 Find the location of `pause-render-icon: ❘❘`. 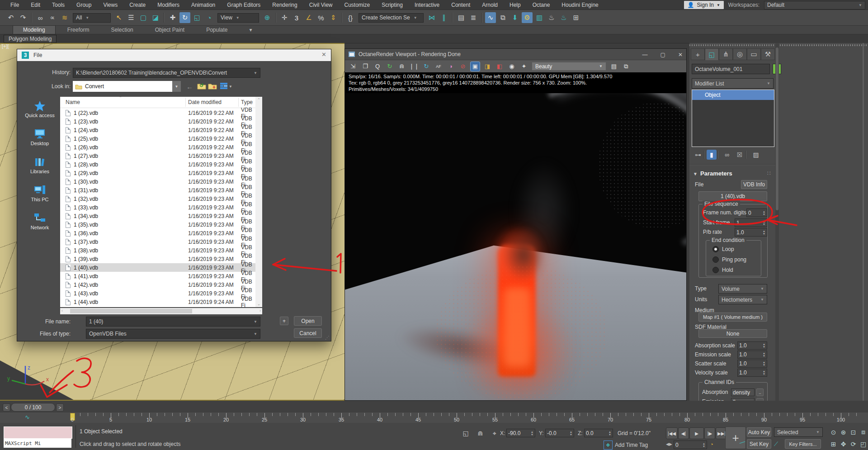

pause-render-icon: ❘❘ is located at coordinates (414, 66).